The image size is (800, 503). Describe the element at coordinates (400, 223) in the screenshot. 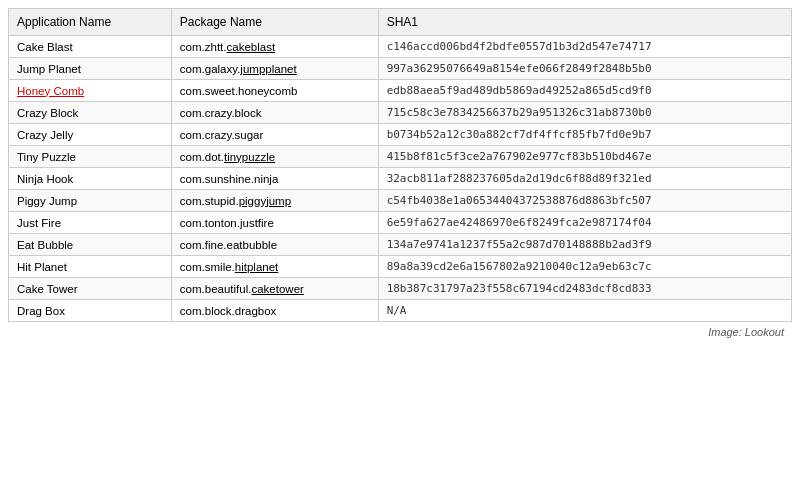

I see `table-row: Just Firecom.tonton.justfire6e59fa627ae4…` at that location.